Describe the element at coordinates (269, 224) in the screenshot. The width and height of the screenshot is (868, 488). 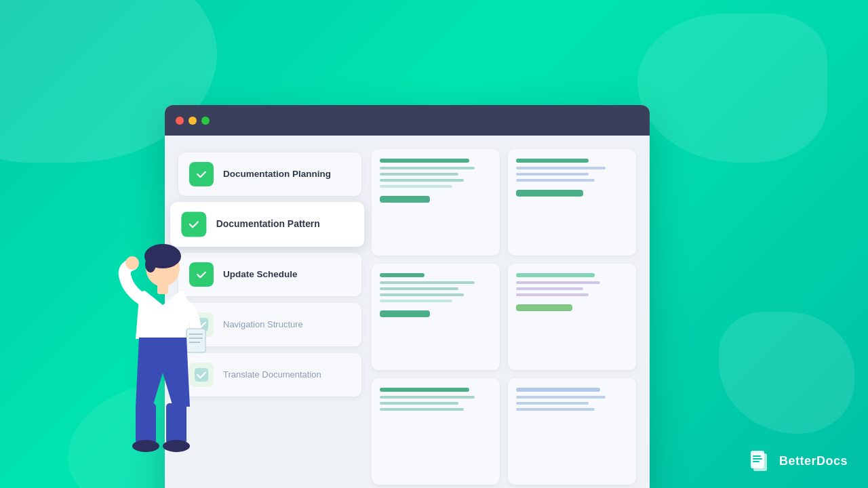
I see `item-label-documentation-pattern: Documentation Pattern` at that location.